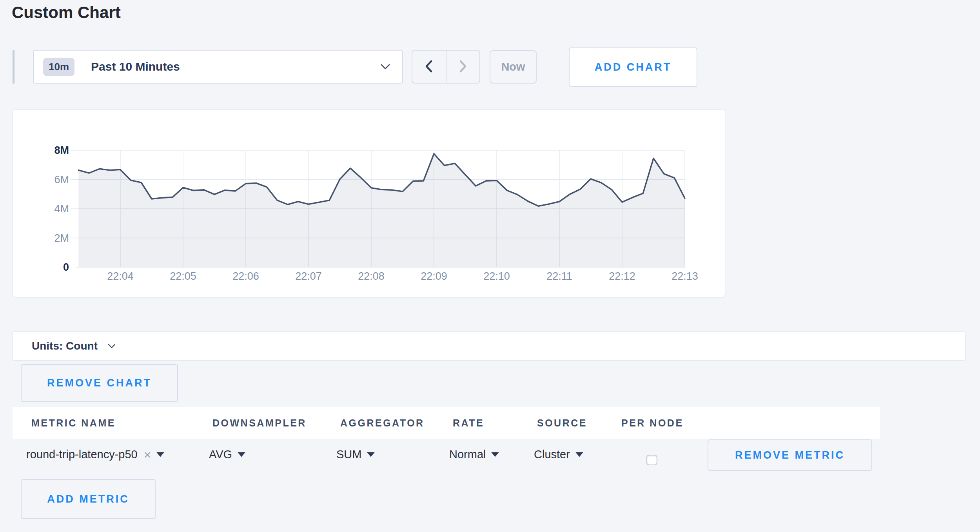 The height and width of the screenshot is (532, 980). Describe the element at coordinates (65, 346) in the screenshot. I see `units-label: Units: Count` at that location.